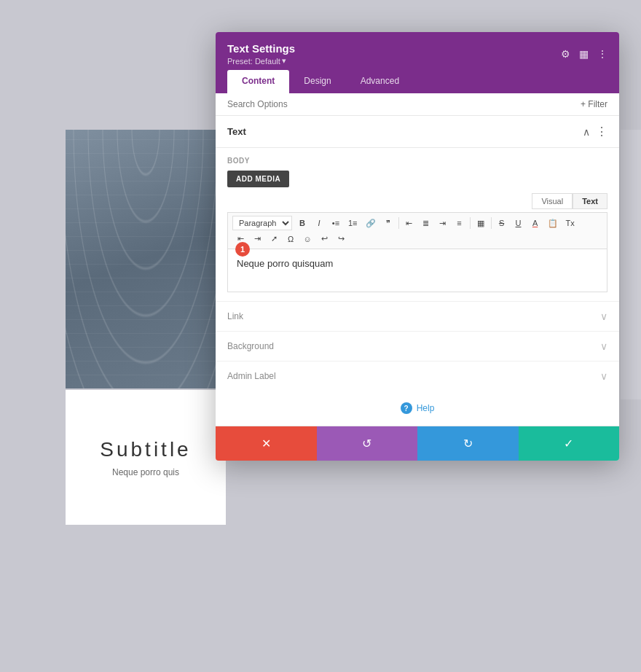 This screenshot has height=672, width=641. What do you see at coordinates (417, 230) in the screenshot?
I see `editor-toolbar: Paragraph B I •≡ 1≡ 🔗 ❞ ⇤ ≣ ⇥ ≡ ▦ S` at bounding box center [417, 230].